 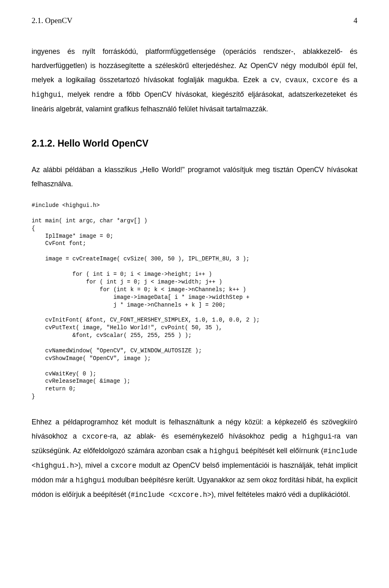 I want to click on text: ), mivel a, so click(x=95, y=465).